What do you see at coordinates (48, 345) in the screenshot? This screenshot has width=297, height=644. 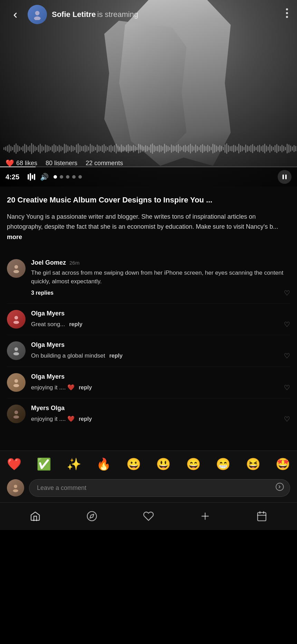 I see `comment-name: Olga Myers` at bounding box center [48, 345].